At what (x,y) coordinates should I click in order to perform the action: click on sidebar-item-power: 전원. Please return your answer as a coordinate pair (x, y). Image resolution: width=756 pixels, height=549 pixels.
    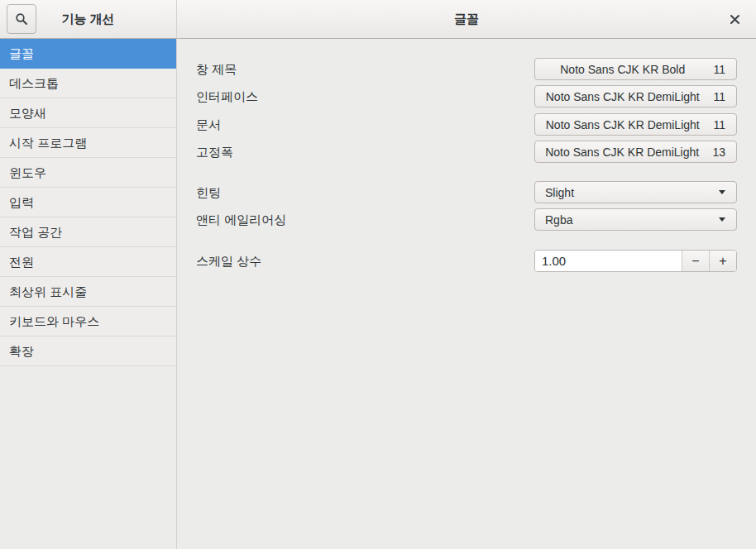
    Looking at the image, I should click on (88, 262).